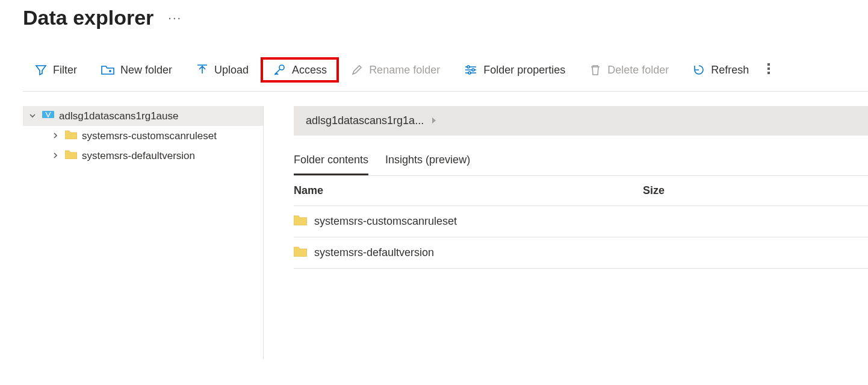 The height and width of the screenshot is (385, 868). I want to click on row-name-text: systemsrs-defaultversion, so click(374, 253).